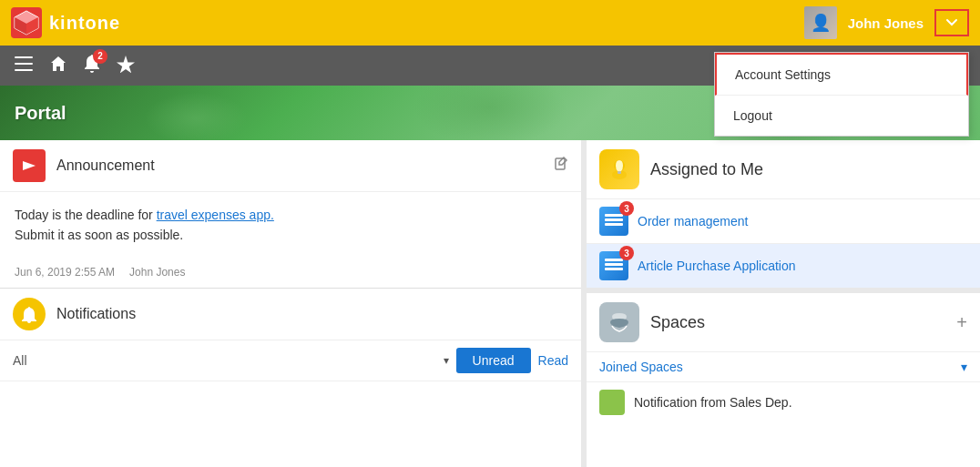 This screenshot has width=980, height=467. Describe the element at coordinates (97, 314) in the screenshot. I see `notifications-title: Notifications` at that location.